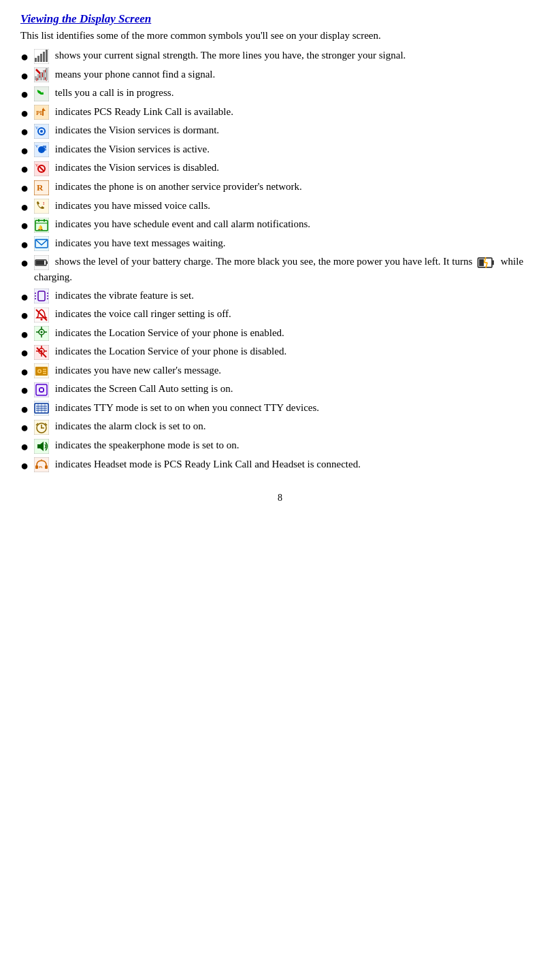 The width and height of the screenshot is (560, 973). I want to click on schedule-event-icon: 🔔, so click(42, 225).